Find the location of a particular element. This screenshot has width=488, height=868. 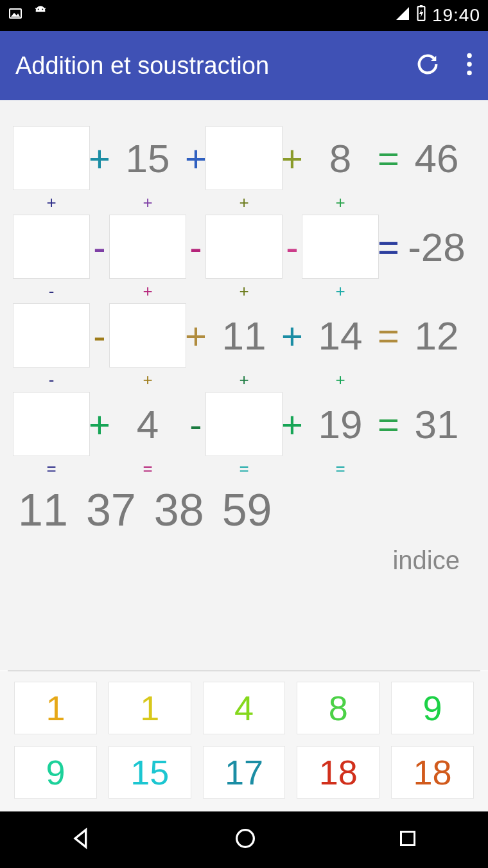

puzzle-number: 19 is located at coordinates (340, 424).